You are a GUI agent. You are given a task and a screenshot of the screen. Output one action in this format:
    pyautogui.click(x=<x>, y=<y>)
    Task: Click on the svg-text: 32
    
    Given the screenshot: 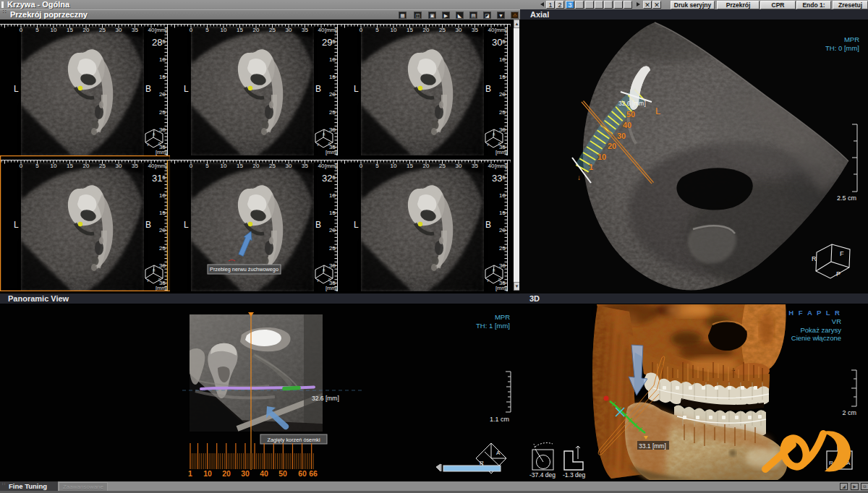 What is the action you would take?
    pyautogui.click(x=327, y=178)
    